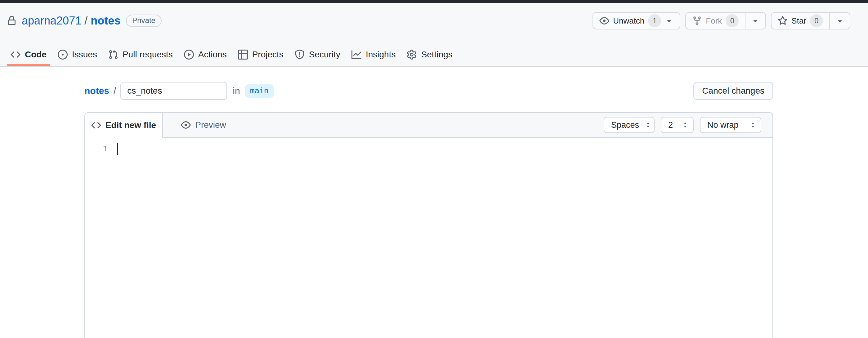 This screenshot has width=868, height=338. Describe the element at coordinates (625, 125) in the screenshot. I see `indent-mode-value: Spaces` at that location.